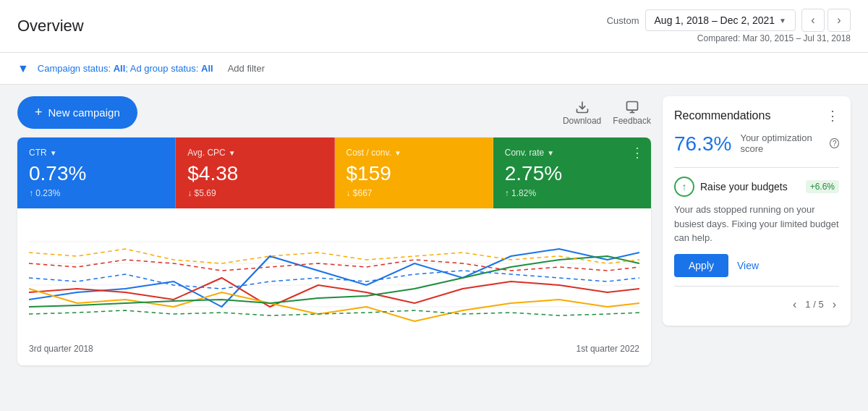 The width and height of the screenshot is (868, 411). What do you see at coordinates (77, 113) in the screenshot?
I see `new-campaign-button: + New campaign` at bounding box center [77, 113].